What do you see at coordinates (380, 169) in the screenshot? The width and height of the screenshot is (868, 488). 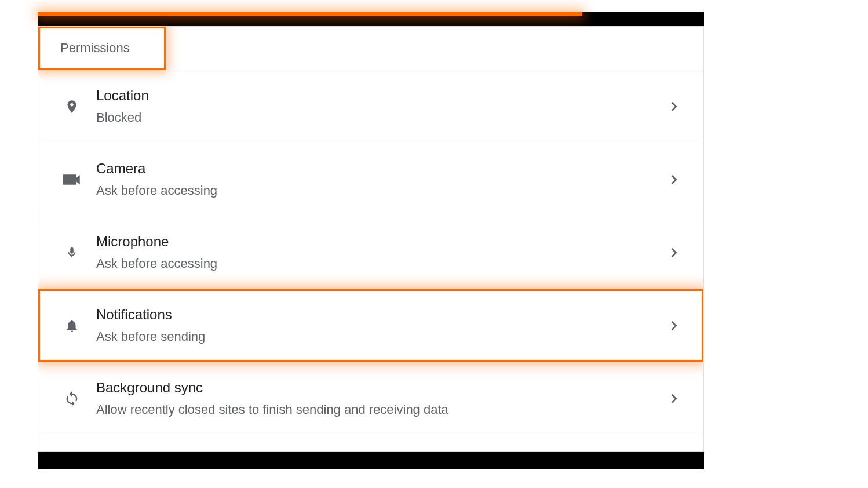 I see `permission-title: Camera` at bounding box center [380, 169].